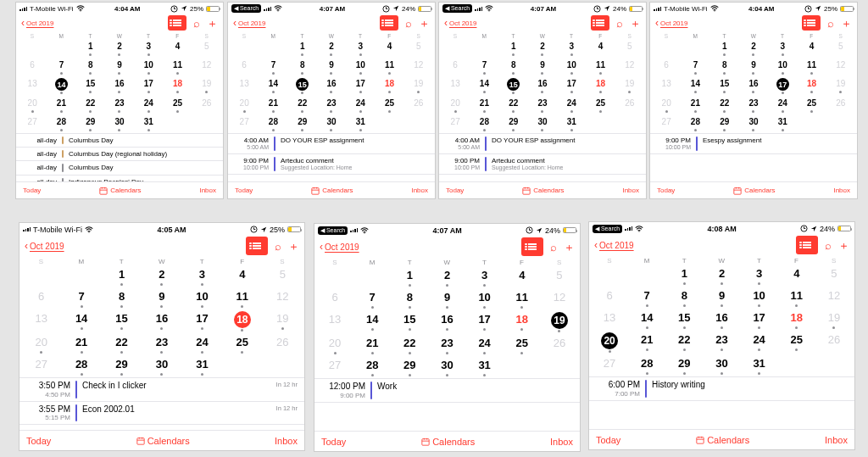 This screenshot has height=457, width=868. I want to click on day-cell: 26, so click(841, 105).